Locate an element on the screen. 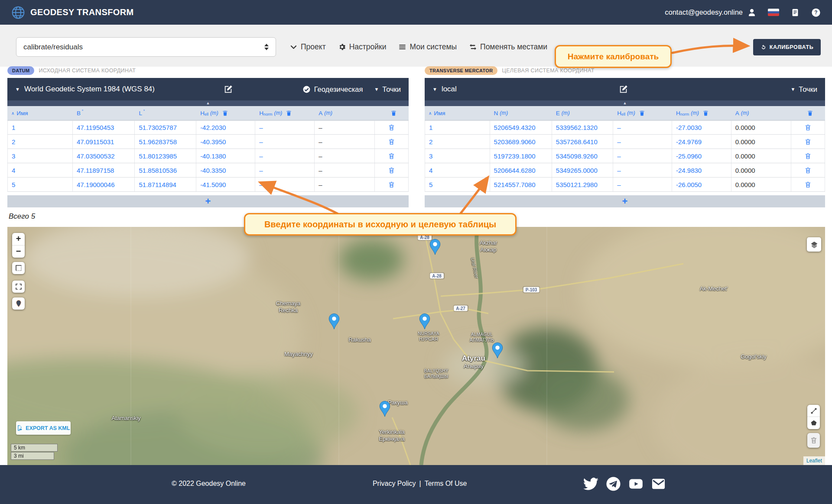  target-points-dropdown: ▼ Точки is located at coordinates (804, 89).